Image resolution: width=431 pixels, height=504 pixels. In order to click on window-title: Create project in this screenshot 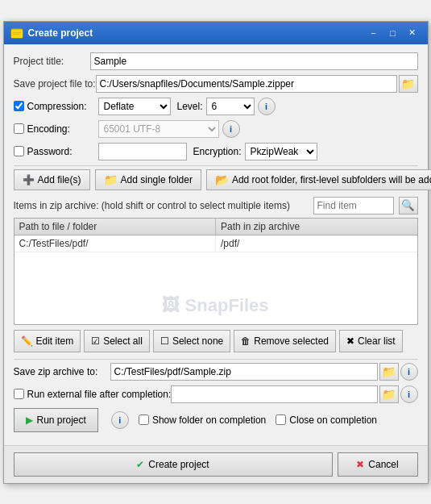, I will do `click(197, 33)`.